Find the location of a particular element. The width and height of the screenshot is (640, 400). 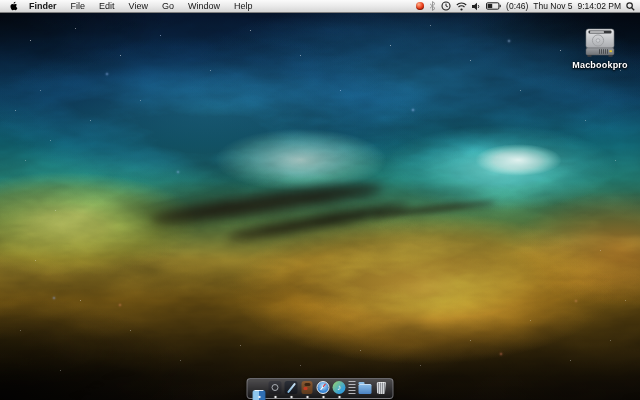

menu-go: Go is located at coordinates (168, 6).